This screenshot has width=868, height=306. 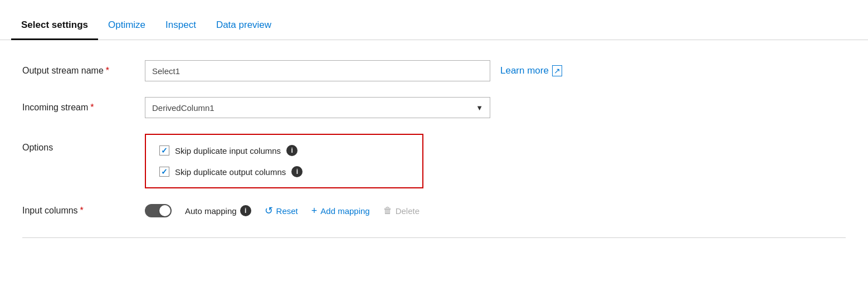 What do you see at coordinates (287, 211) in the screenshot?
I see `reset-label: Reset` at bounding box center [287, 211].